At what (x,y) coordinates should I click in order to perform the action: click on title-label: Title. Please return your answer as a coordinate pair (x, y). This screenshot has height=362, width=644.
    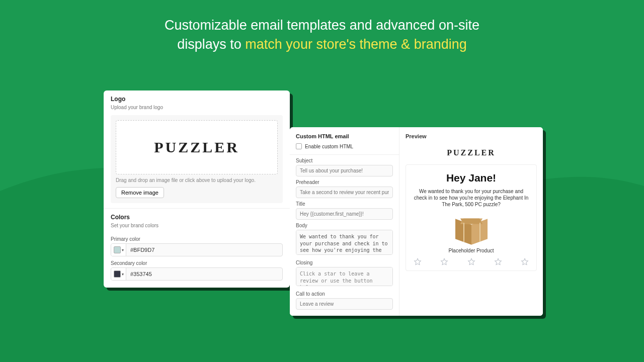
    Looking at the image, I should click on (344, 204).